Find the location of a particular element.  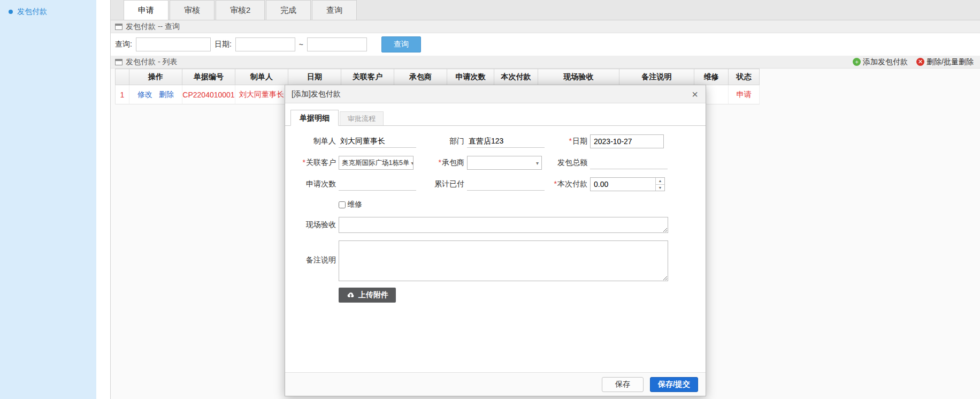

upload-cloud-icon is located at coordinates (350, 295).